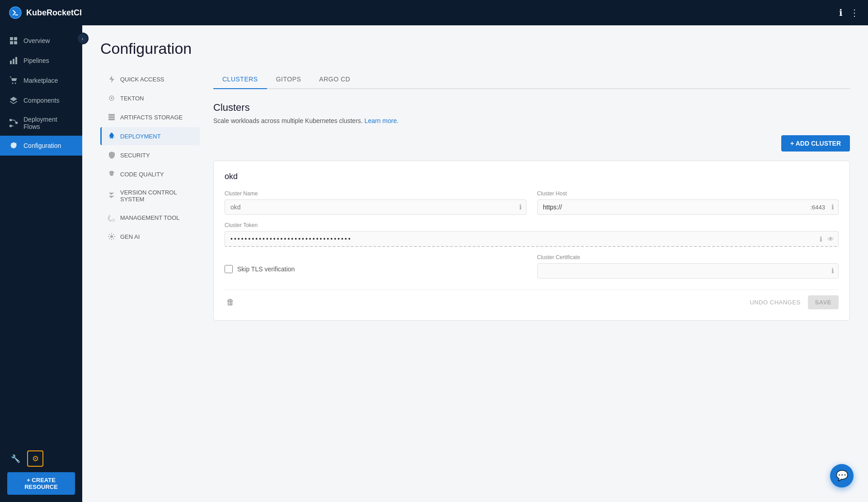 The image size is (868, 502). What do you see at coordinates (14, 100) in the screenshot?
I see `layers-icon` at bounding box center [14, 100].